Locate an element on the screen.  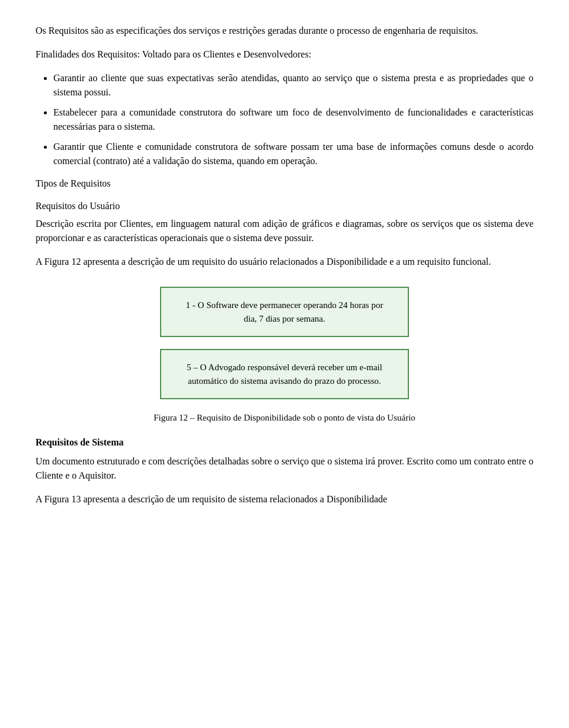
figure-box-2: 5 – O Advogado responsável deverá recebe… is located at coordinates (284, 374).